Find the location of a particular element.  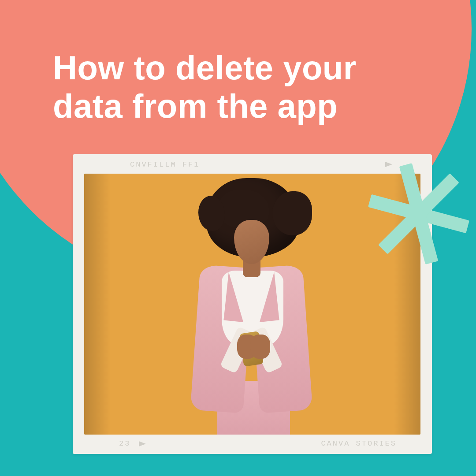

frame-label-top: CNVFILLM FF1 is located at coordinates (165, 165).